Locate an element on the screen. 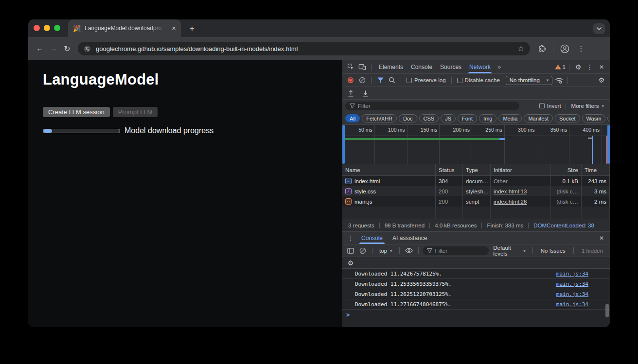 The height and width of the screenshot is (364, 638). issues-counter: 1 is located at coordinates (560, 67).